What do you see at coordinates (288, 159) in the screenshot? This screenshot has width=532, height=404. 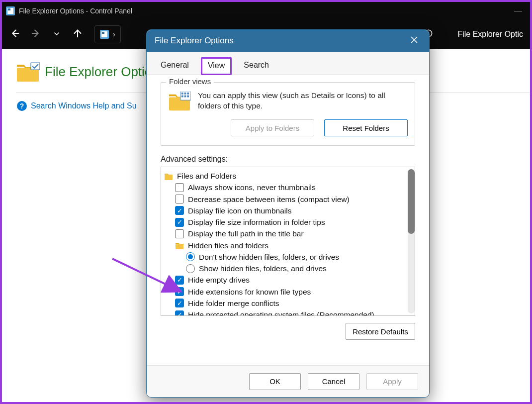 I see `advanced-settings-label: Advanced settings:` at bounding box center [288, 159].